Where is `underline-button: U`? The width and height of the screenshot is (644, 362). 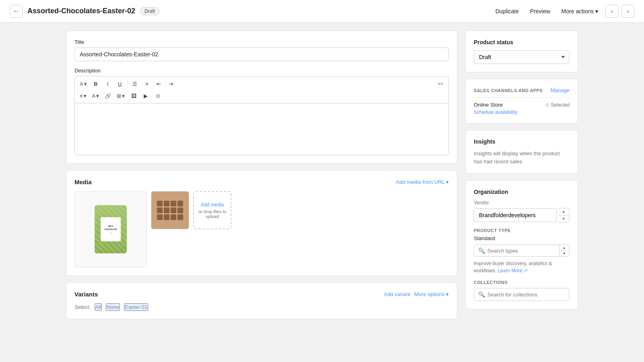 underline-button: U is located at coordinates (120, 84).